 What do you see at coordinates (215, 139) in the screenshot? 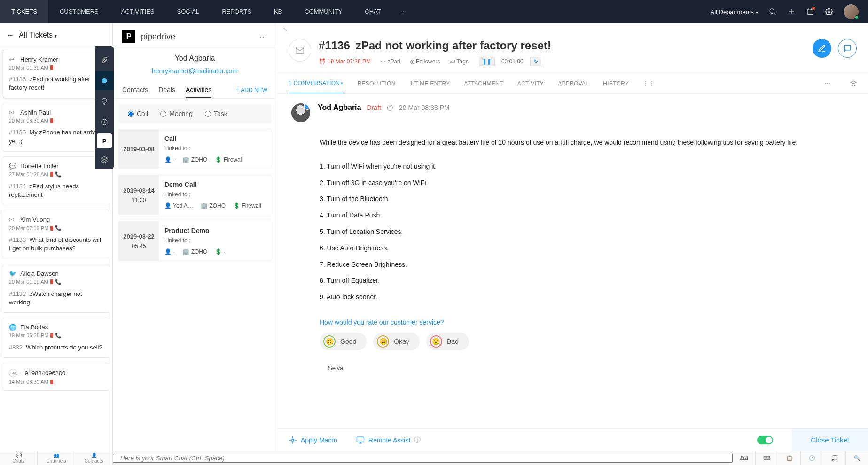
I see `activity-title: Call` at bounding box center [215, 139].